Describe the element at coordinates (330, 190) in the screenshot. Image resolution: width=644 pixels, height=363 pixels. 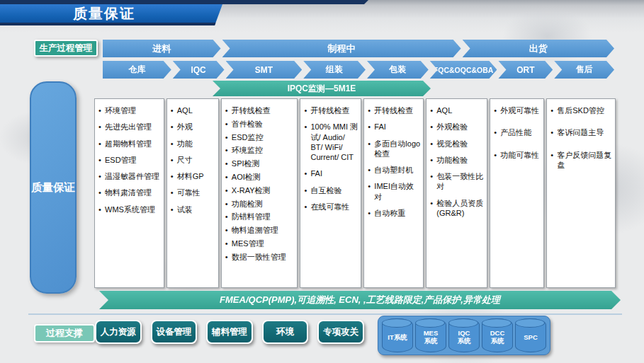
I see `list-item: 自互检验` at that location.